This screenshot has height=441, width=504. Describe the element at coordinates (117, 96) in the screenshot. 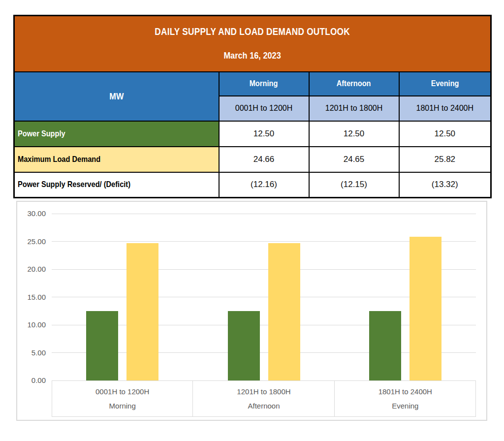

I see `unit-header-cell: MW` at that location.